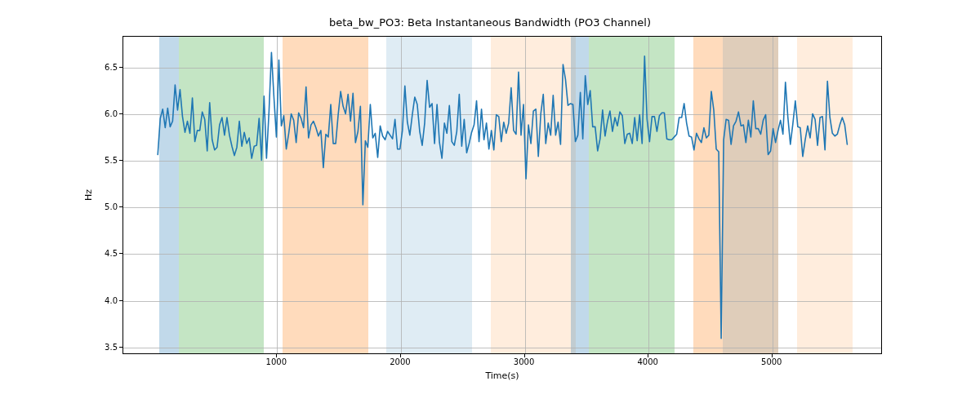 This screenshot has width=980, height=408. Describe the element at coordinates (111, 160) in the screenshot. I see `y-tick-label: 5.5` at that location.